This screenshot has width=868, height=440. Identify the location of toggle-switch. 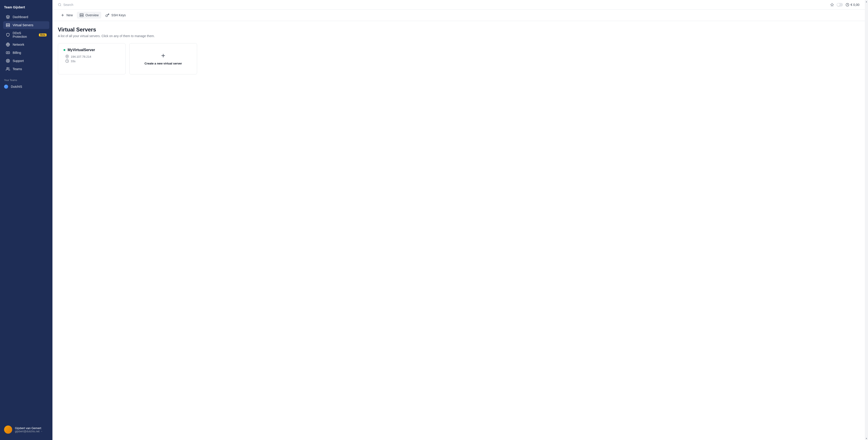
(840, 5).